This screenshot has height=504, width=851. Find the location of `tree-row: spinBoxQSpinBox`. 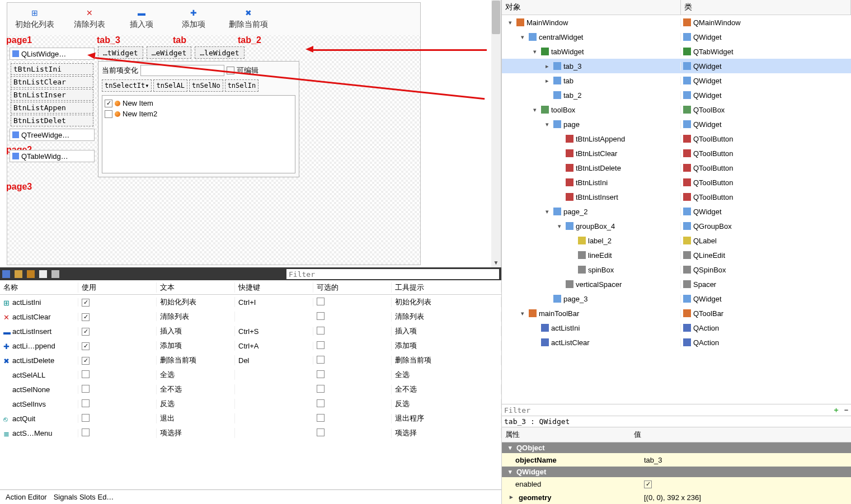

tree-row: spinBoxQSpinBox is located at coordinates (676, 270).